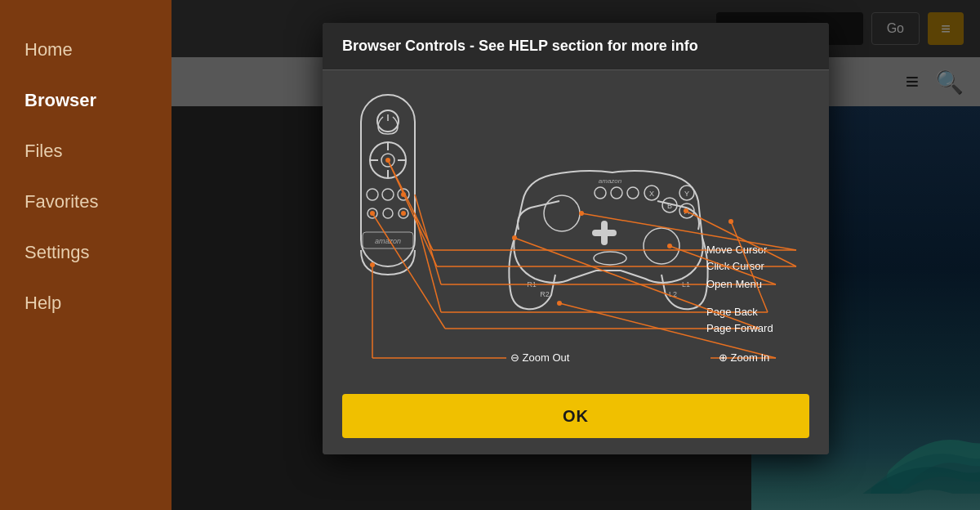  I want to click on modal-footer: OK, so click(576, 418).